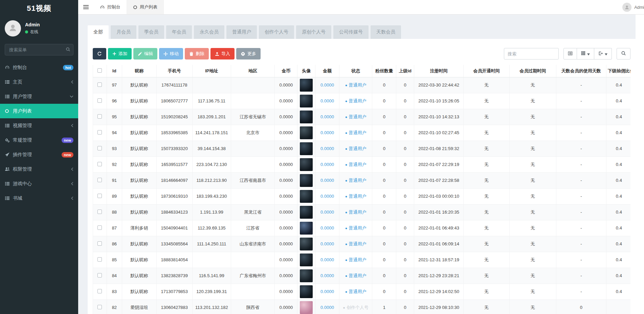 This screenshot has height=314, width=644. I want to click on row-select-cell, so click(100, 101).